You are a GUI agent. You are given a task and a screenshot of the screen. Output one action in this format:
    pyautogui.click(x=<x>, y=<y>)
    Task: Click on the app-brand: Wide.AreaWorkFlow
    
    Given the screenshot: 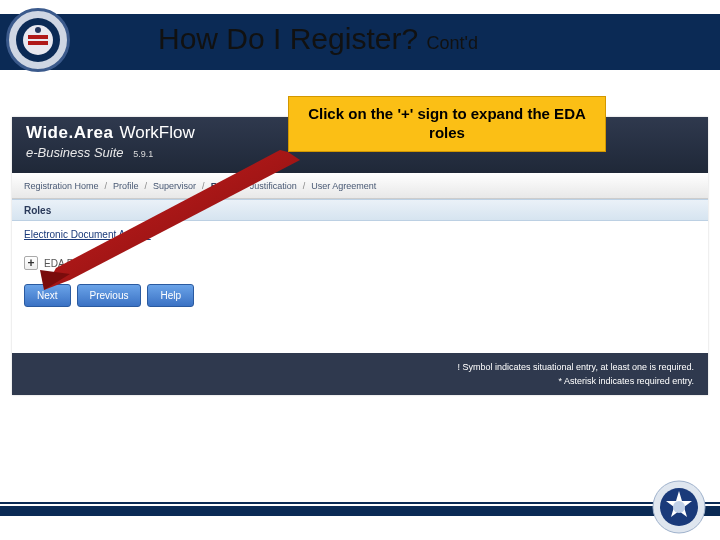 What is the action you would take?
    pyautogui.click(x=110, y=133)
    